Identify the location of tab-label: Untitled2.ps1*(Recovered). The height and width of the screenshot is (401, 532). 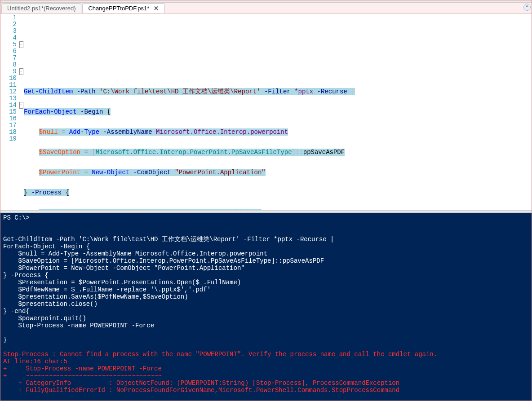
(41, 8).